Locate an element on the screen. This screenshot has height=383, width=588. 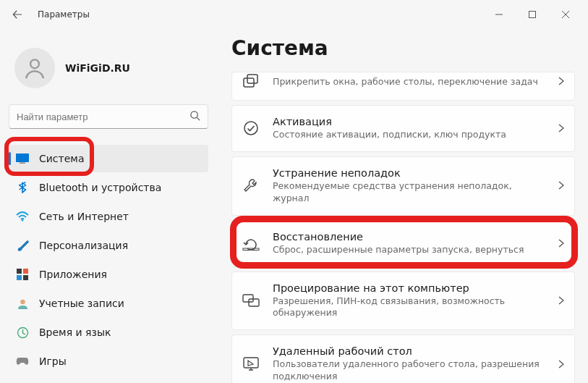
sidebar-item-label: Персонализация is located at coordinates (84, 245).